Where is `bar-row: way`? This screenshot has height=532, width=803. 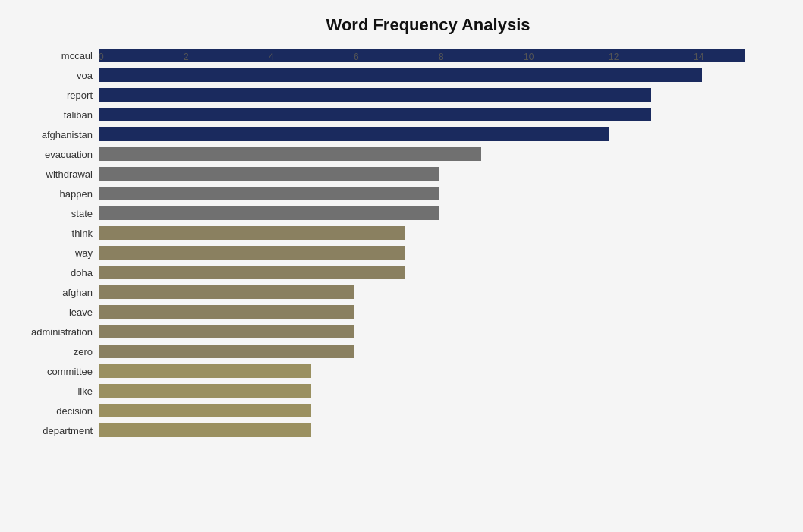
bar-row: way is located at coordinates (428, 253).